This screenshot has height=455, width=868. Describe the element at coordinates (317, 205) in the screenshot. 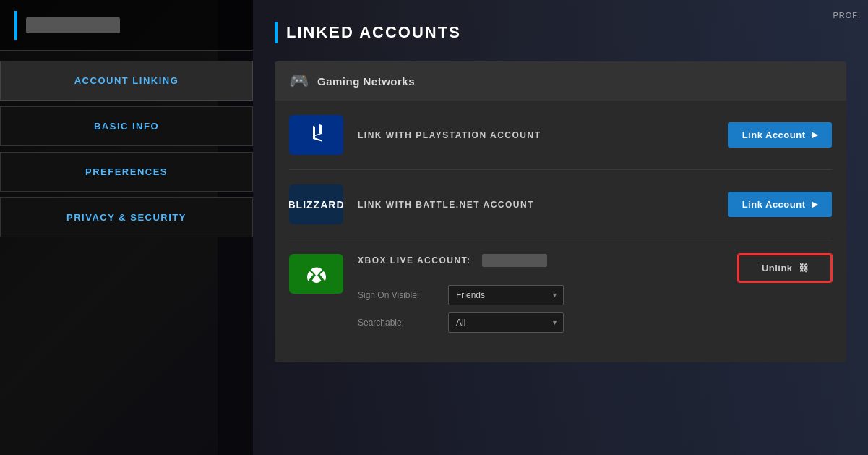

I see `blizzard-text-icon: BLIZZARD` at that location.